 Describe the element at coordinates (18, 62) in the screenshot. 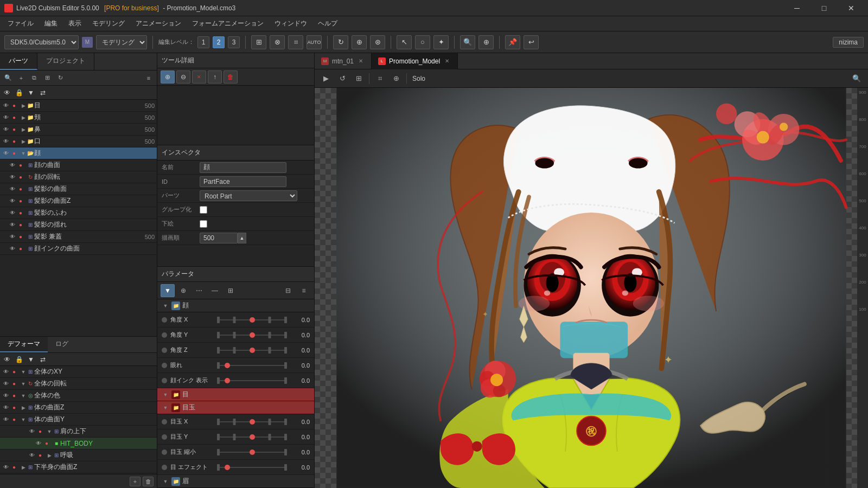

I see `tab-parts: パーツ` at that location.